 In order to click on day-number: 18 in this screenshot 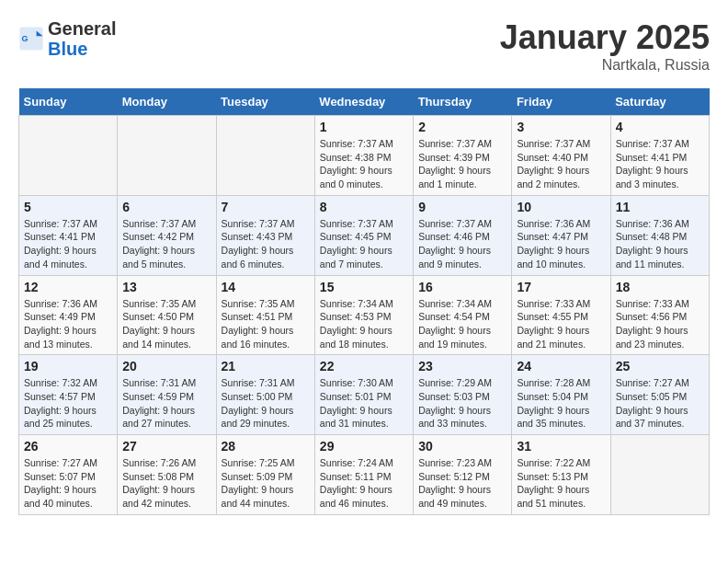, I will do `click(660, 287)`.